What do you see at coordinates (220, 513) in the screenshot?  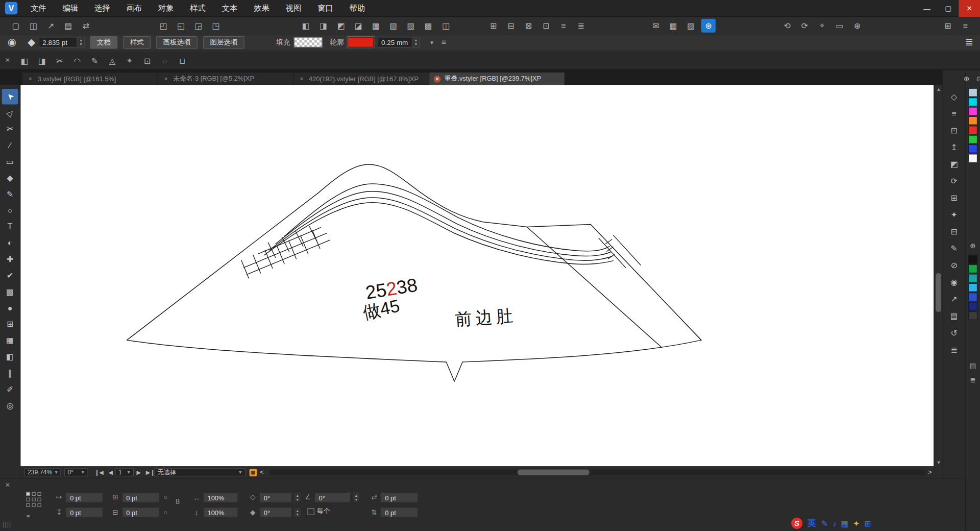 I see `scale-y-field: 100%` at bounding box center [220, 513].